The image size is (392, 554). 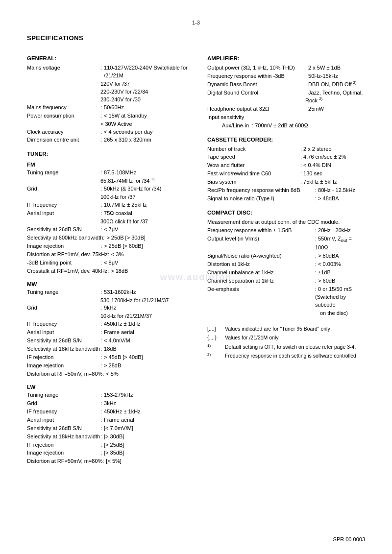 What do you see at coordinates (286, 149) in the screenshot?
I see `spec-row: Number of track : 2 x 2 stereo` at bounding box center [286, 149].